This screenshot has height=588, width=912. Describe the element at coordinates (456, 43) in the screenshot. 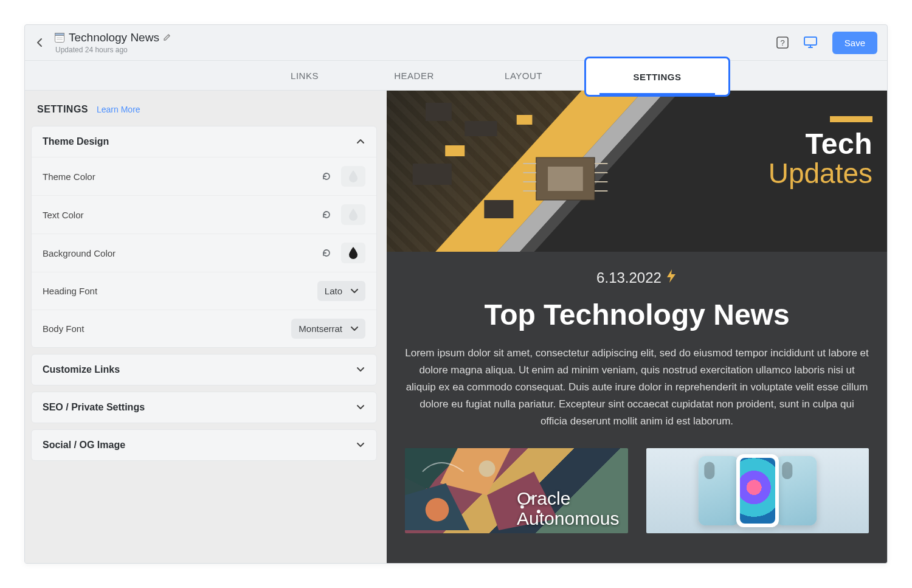

I see `topbar: Technology News Updated 24 hours ago ? S…` at that location.